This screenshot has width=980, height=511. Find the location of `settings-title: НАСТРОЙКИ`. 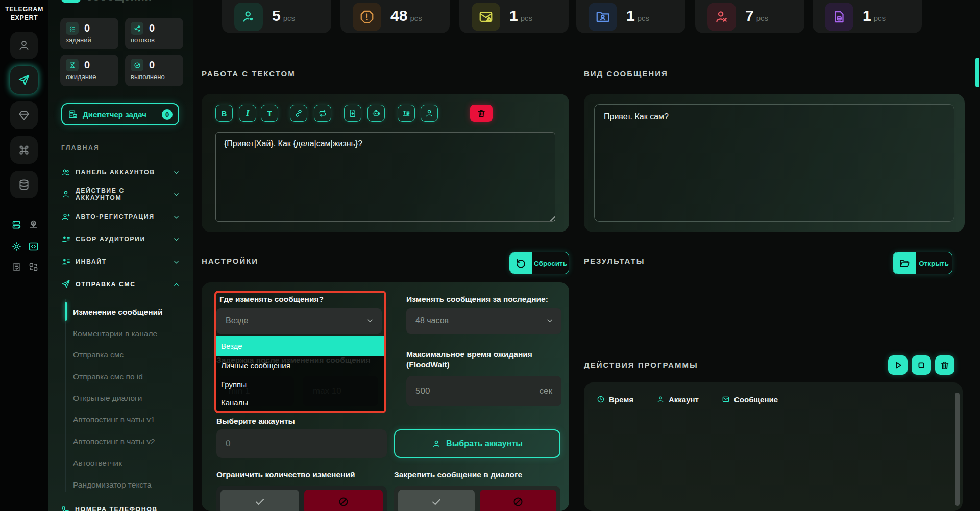

settings-title: НАСТРОЙКИ is located at coordinates (230, 261).